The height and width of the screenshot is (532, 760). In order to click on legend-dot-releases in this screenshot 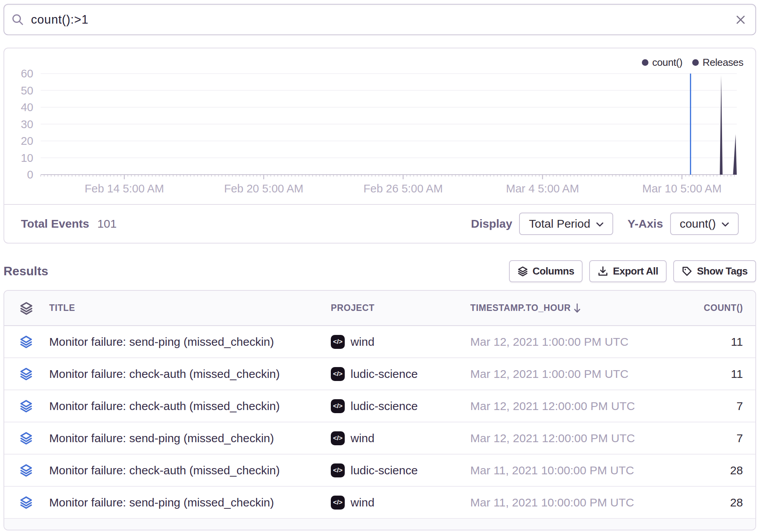, I will do `click(696, 63)`.